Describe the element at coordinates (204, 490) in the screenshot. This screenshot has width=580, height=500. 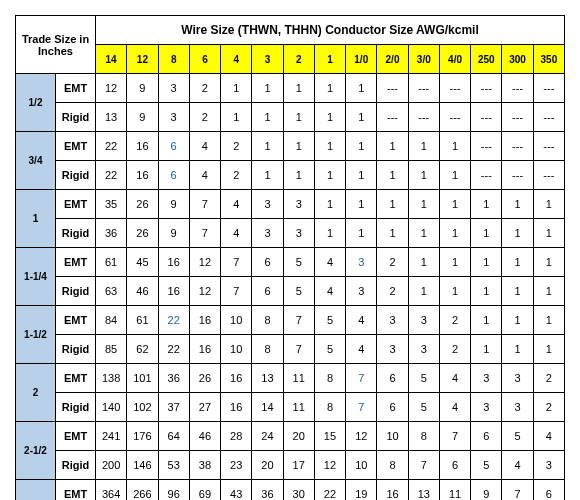
I see `value-cell: 69` at that location.